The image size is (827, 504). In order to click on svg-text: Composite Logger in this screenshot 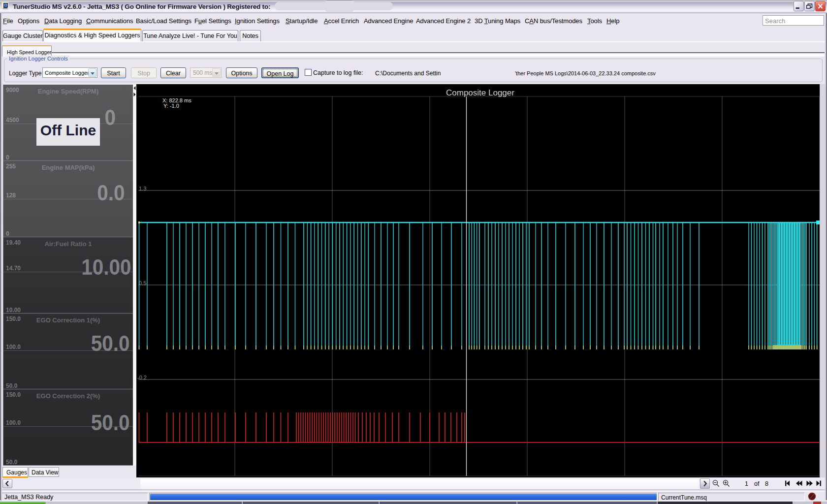, I will do `click(480, 93)`.